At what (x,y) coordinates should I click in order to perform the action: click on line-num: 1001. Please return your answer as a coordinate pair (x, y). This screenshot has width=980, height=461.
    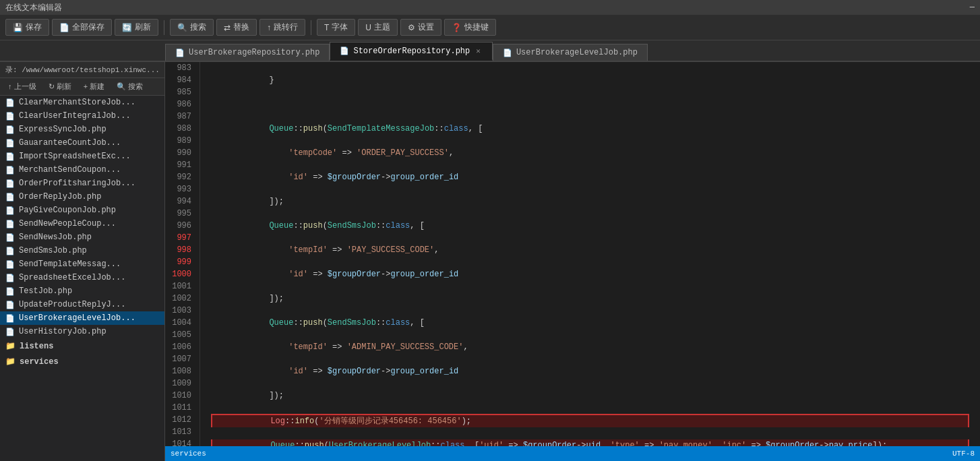
    Looking at the image, I should click on (181, 286).